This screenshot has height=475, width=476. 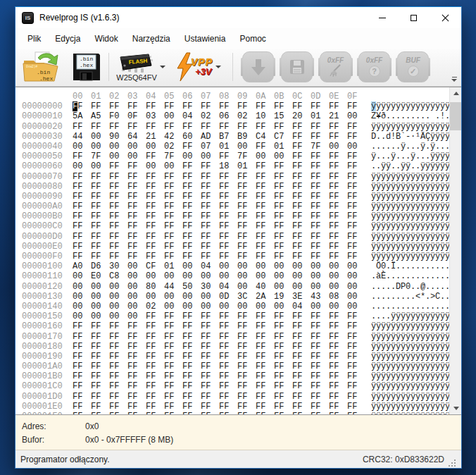 What do you see at coordinates (265, 287) in the screenshot?
I see `hex-byte: 40` at bounding box center [265, 287].